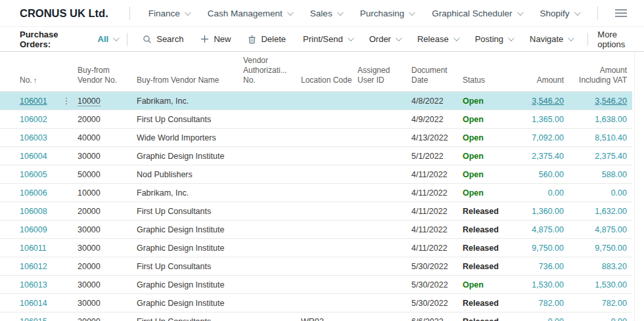 This screenshot has width=644, height=321. What do you see at coordinates (548, 230) in the screenshot?
I see `amount-link: 4,875.00` at bounding box center [548, 230].